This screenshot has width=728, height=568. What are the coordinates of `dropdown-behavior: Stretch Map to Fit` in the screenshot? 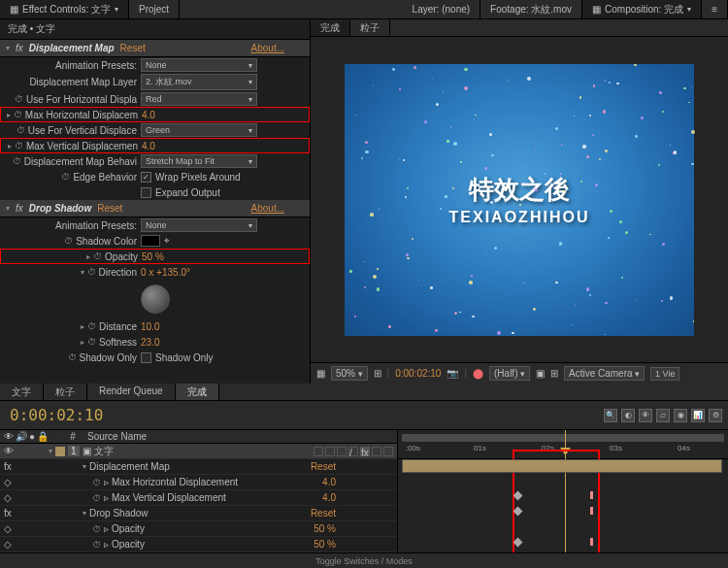 It's located at (199, 161).